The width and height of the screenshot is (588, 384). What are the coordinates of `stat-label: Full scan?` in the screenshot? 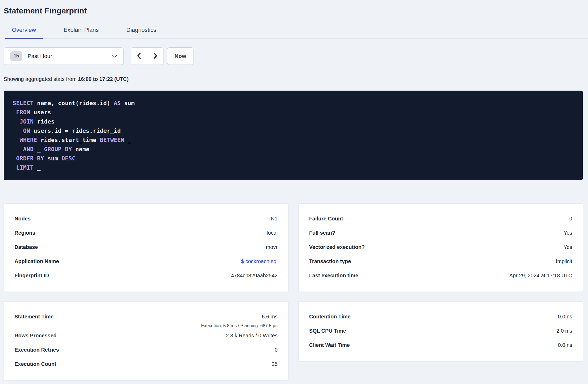 It's located at (322, 233).